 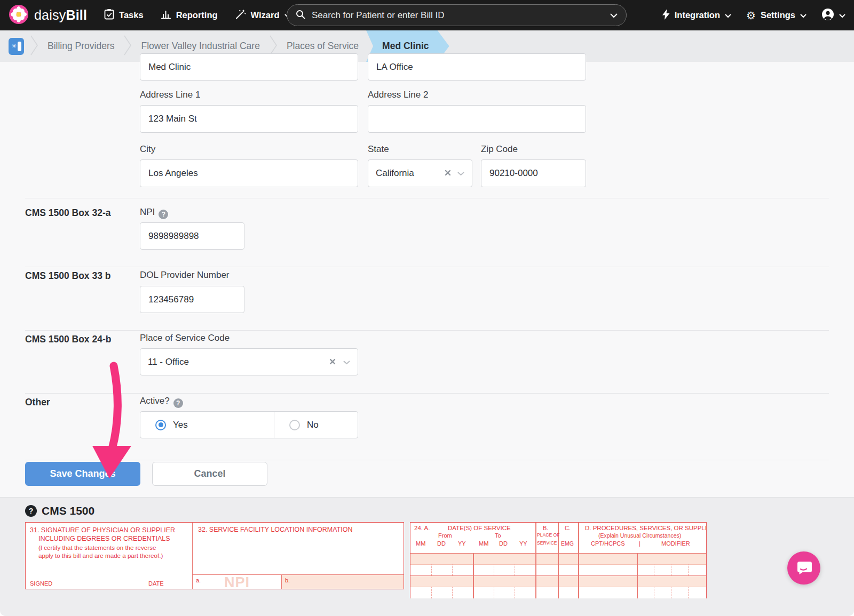 I want to click on box31-title: 31. SIGNATURE OF PHYSICIAN OR SUPPLIER, so click(x=109, y=530).